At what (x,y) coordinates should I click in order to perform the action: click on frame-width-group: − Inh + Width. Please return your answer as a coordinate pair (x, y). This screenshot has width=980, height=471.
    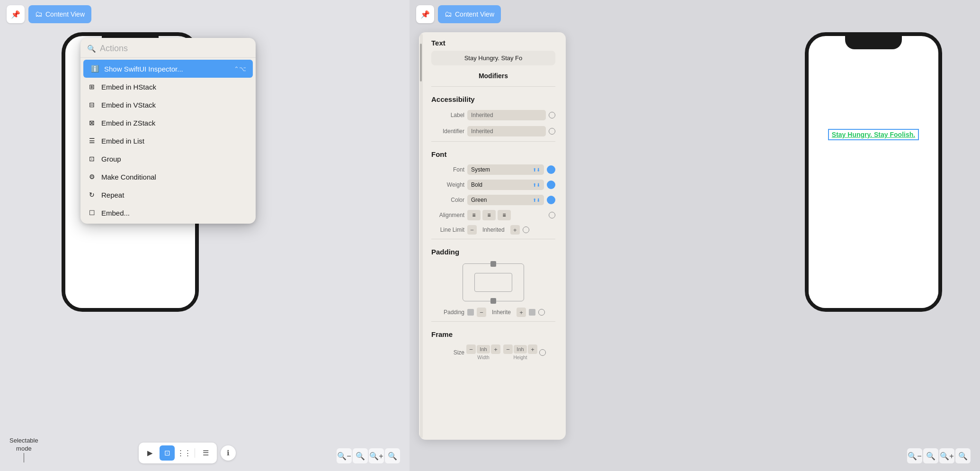
    Looking at the image, I should click on (483, 353).